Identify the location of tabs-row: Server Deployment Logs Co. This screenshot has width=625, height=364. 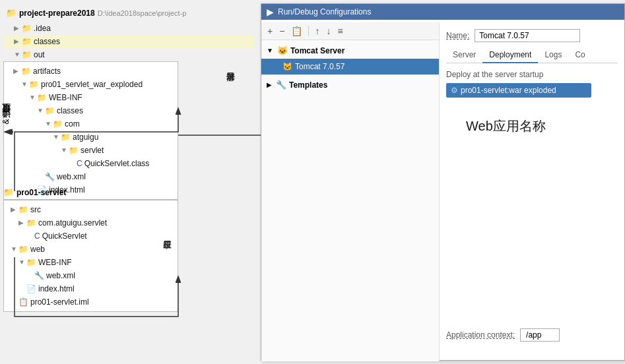
(532, 55).